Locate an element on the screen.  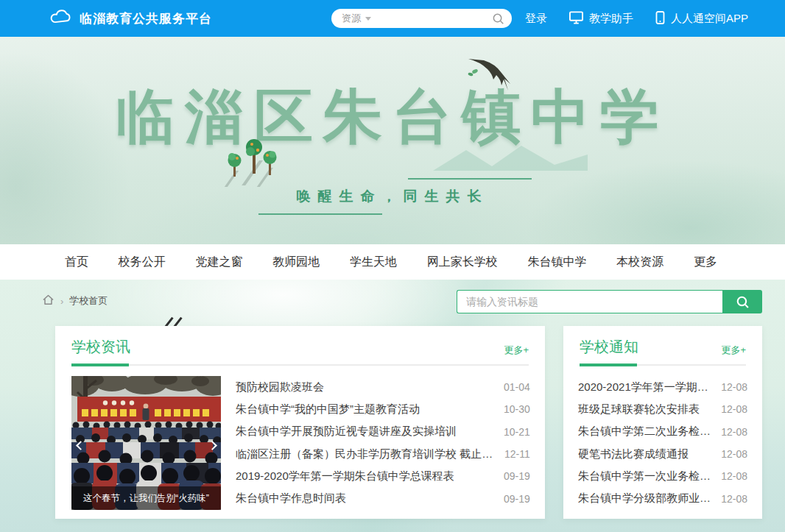
article-search is located at coordinates (610, 302).